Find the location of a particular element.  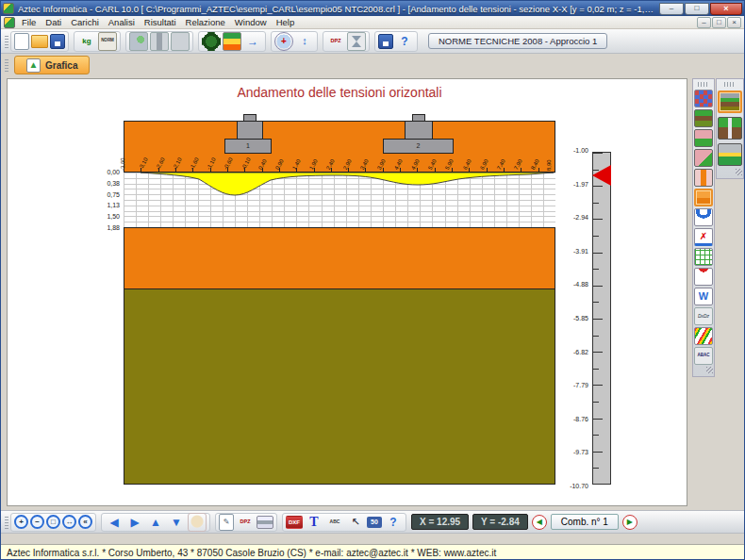

mdi-min-icon: – is located at coordinates (704, 23).